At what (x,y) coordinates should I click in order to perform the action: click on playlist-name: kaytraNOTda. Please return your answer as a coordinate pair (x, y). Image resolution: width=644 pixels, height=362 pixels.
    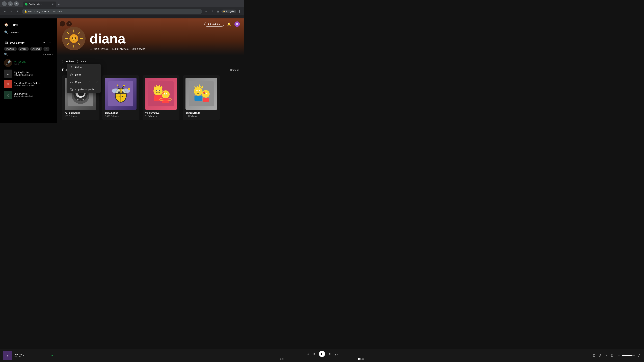
    Looking at the image, I should click on (201, 113).